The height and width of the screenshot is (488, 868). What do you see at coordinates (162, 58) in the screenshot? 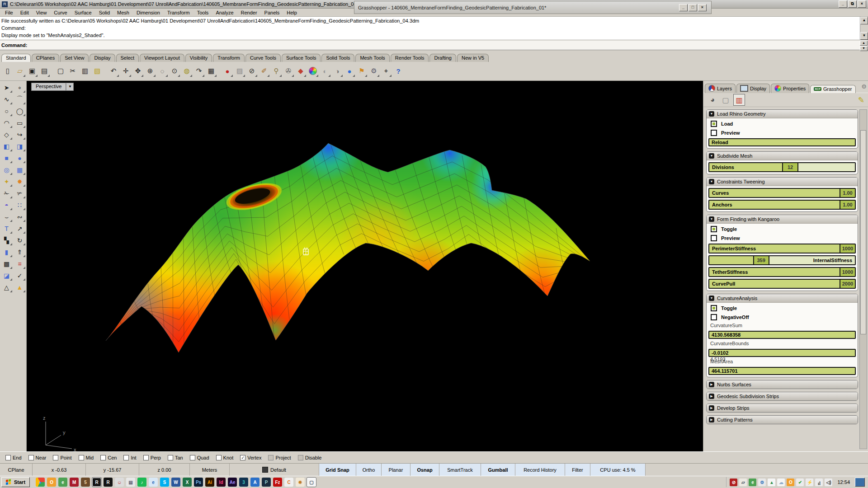
I see `toolbar-tab-viewport-layout: Viewport Layout` at bounding box center [162, 58].